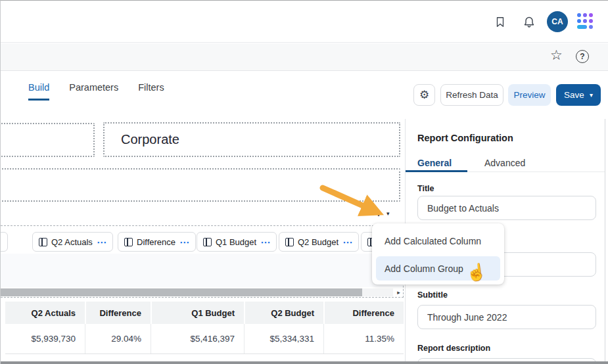 This screenshot has height=364, width=608. Describe the element at coordinates (556, 55) in the screenshot. I see `favorite-star-icon: ☆` at that location.